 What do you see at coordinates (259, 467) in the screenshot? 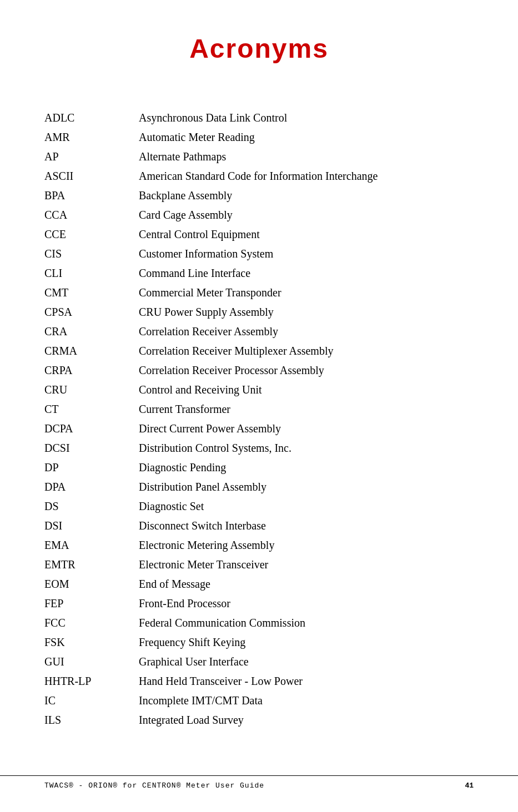
I see `acronym-row: DPDiagnostic Pending` at bounding box center [259, 467].